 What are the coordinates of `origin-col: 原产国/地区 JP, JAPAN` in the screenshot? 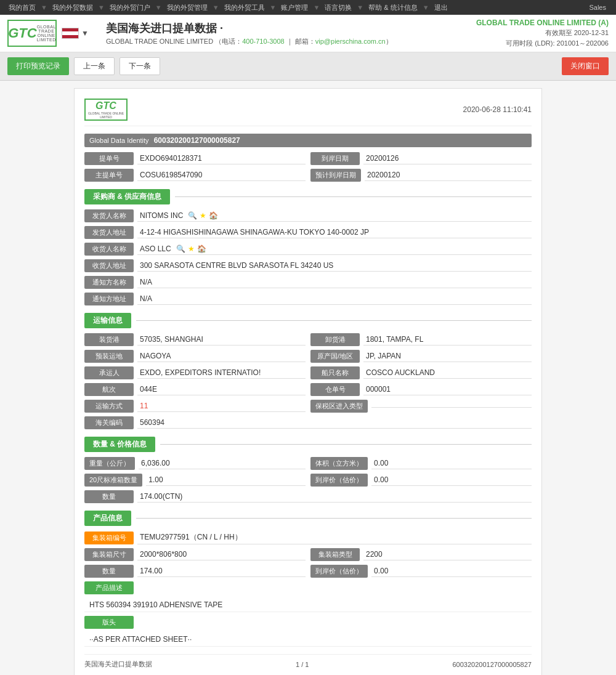 It's located at (421, 356).